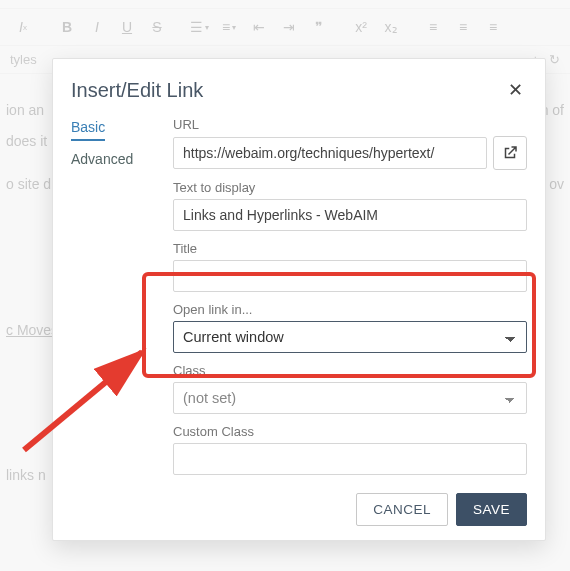  Describe the element at coordinates (510, 153) in the screenshot. I see `open-url-button` at that location.